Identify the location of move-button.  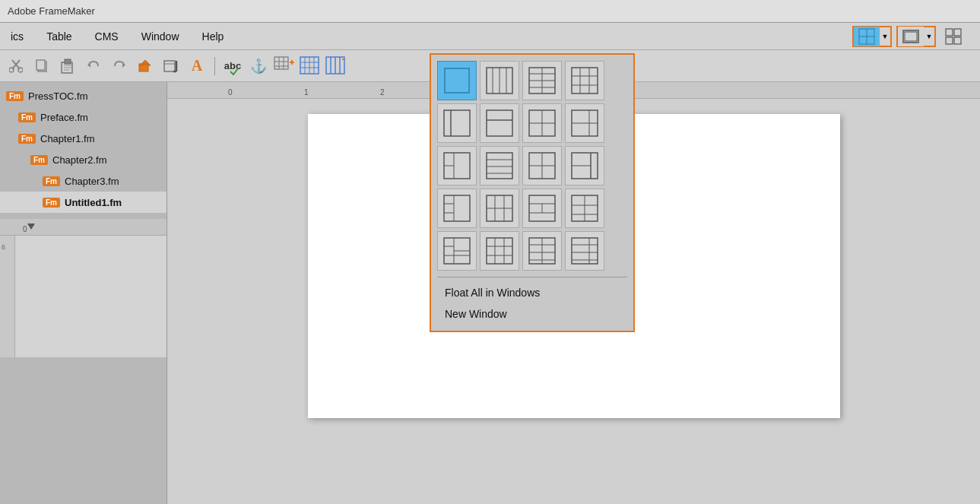
(145, 66).